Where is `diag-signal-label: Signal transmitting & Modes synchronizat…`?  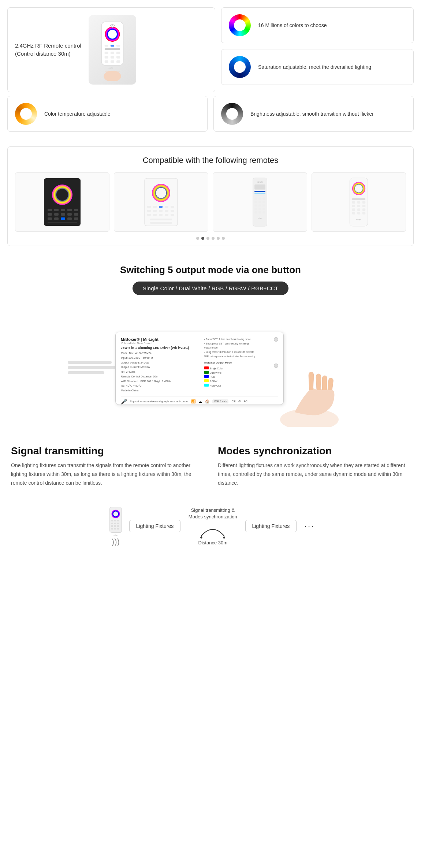 diag-signal-label: Signal transmitting & Modes synchronizat… is located at coordinates (213, 514).